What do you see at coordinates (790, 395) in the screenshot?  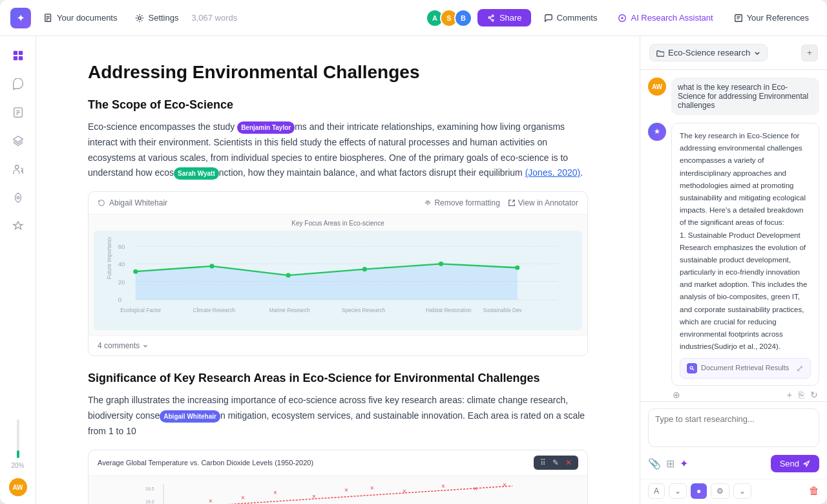 I see `add-btn: +` at bounding box center [790, 395].